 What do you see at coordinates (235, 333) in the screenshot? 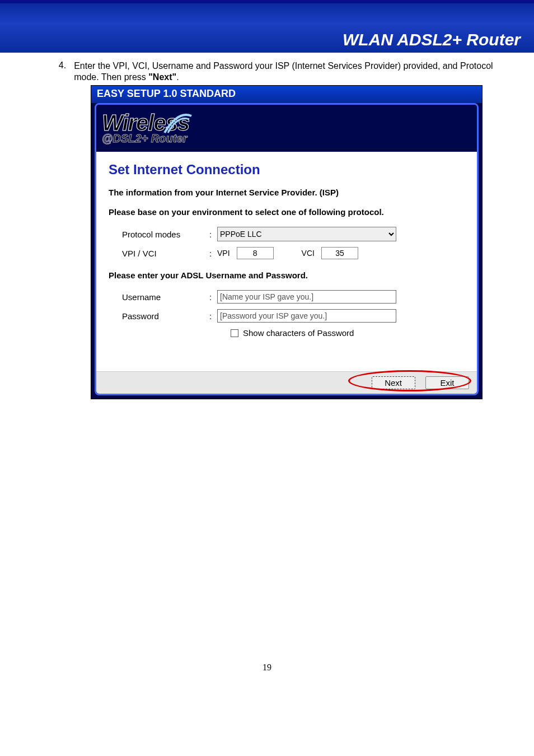
I see `show-password-checkbox` at bounding box center [235, 333].